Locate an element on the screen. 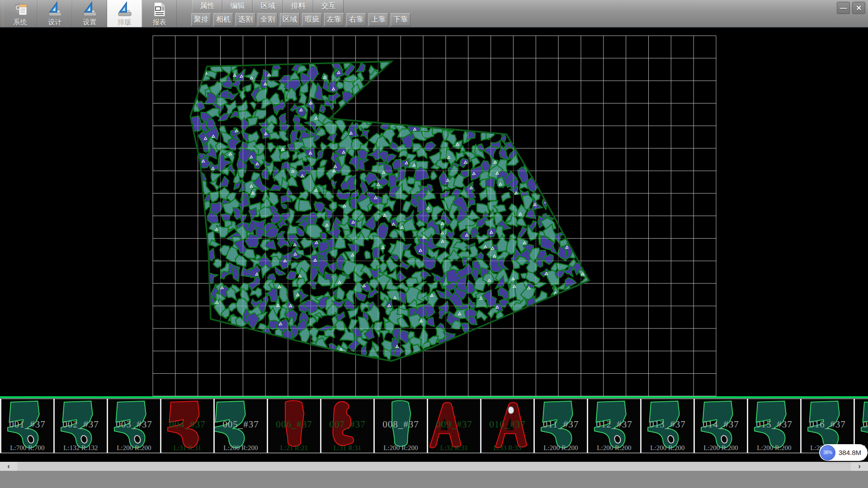 The width and height of the screenshot is (868, 488). minimize-button: — is located at coordinates (844, 8).